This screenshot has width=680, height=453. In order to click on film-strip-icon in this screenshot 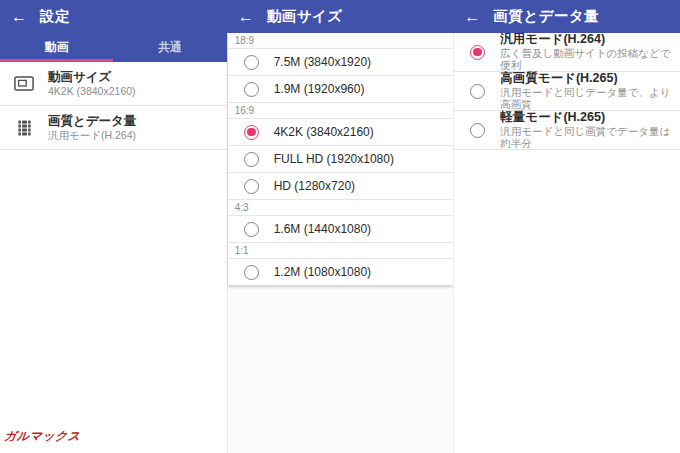, I will do `click(24, 128)`.